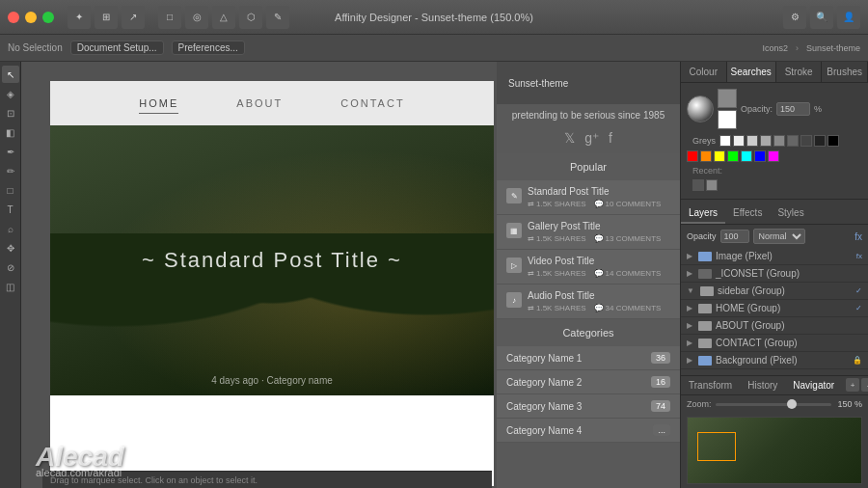 Image resolution: width=868 pixels, height=488 pixels. Describe the element at coordinates (849, 17) in the screenshot. I see `right-btn-3: 👤` at that location.